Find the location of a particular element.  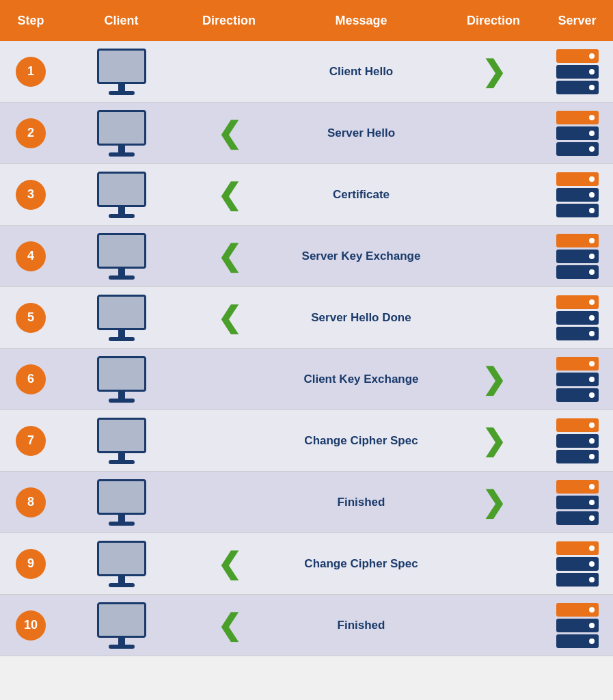

step-badge: 5 is located at coordinates (31, 318).